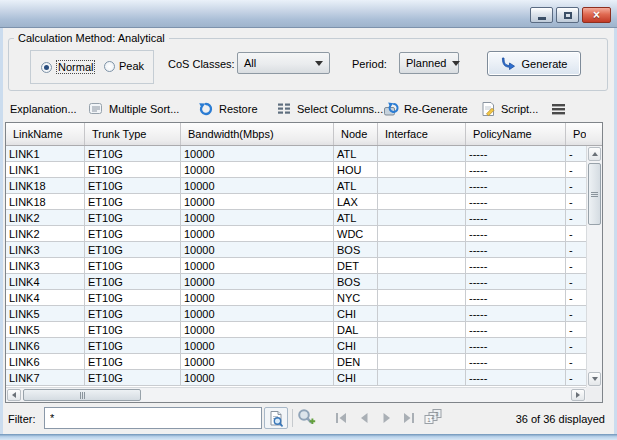 Image resolution: width=617 pixels, height=440 pixels. I want to click on table-row: LINK4ET10G10000NYC------, so click(296, 298).